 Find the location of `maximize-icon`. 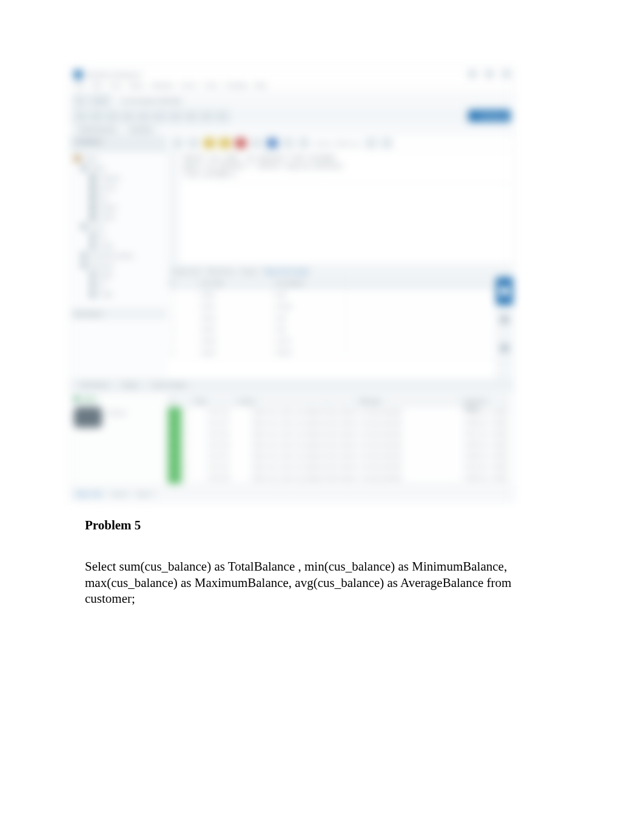

maximize-icon is located at coordinates (489, 74).